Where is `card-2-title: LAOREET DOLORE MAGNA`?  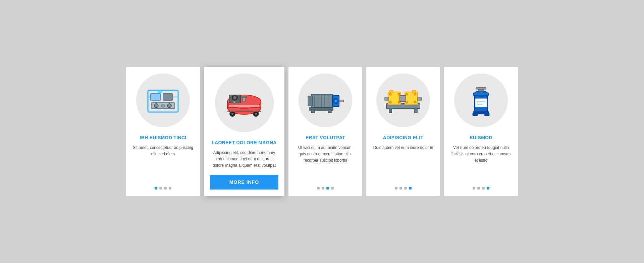
card-2-title: LAOREET DOLORE MAGNA is located at coordinates (244, 143).